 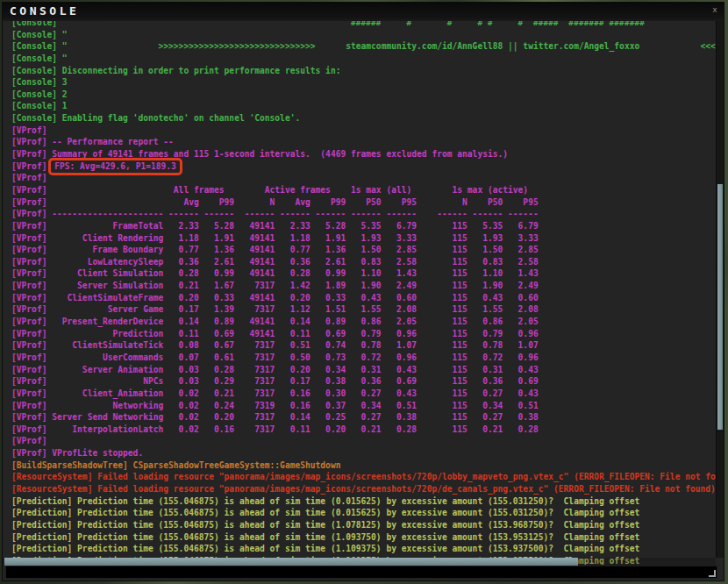 I want to click on console-line: [VProf] Prediction 0.11 0.69 49141 0.11 …, so click(x=363, y=334).